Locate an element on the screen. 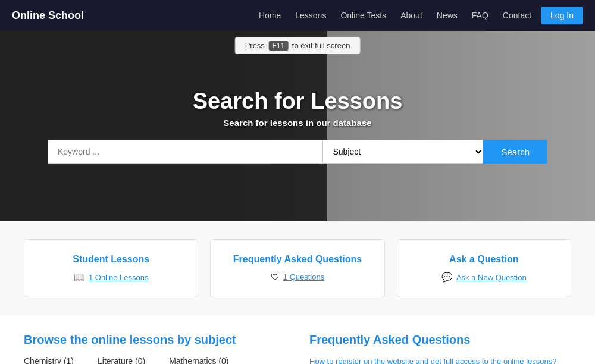  hero-subtitle: Search for lessons in our database is located at coordinates (298, 123).